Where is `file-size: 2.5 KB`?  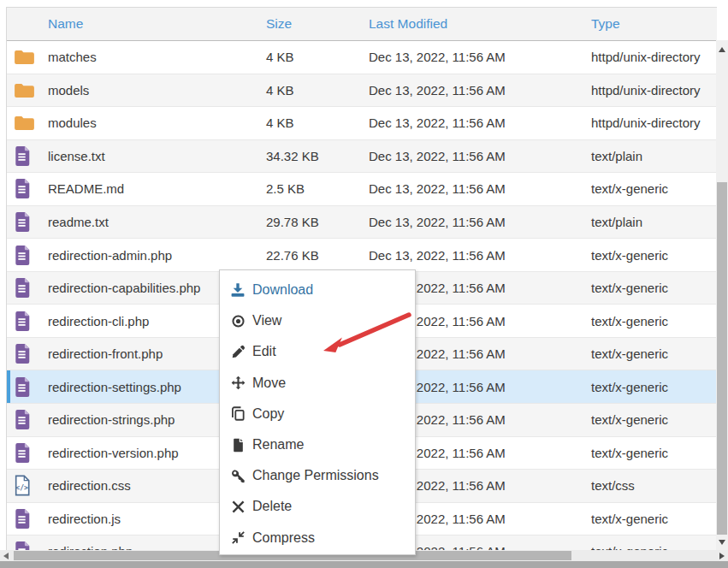
file-size: 2.5 KB is located at coordinates (317, 188).